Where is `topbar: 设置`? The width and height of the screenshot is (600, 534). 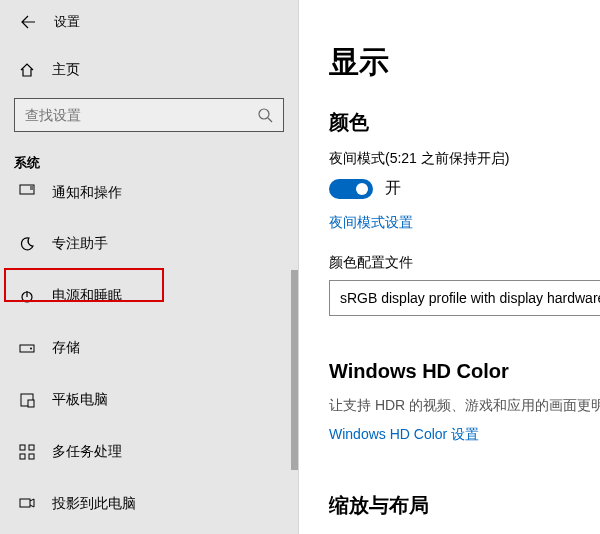 topbar: 设置 is located at coordinates (149, 22).